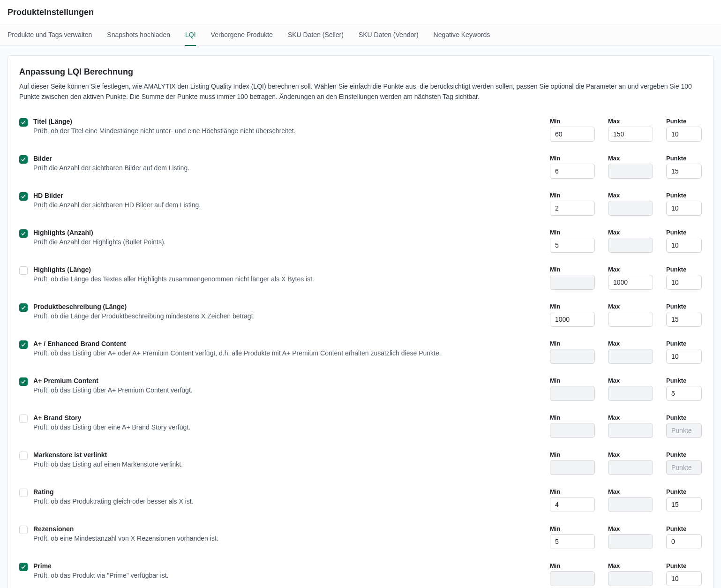 The image size is (721, 588). What do you see at coordinates (360, 204) in the screenshot?
I see `setting-row: HD BilderPrüft die Anzahl der sichtbaren…` at bounding box center [360, 204].